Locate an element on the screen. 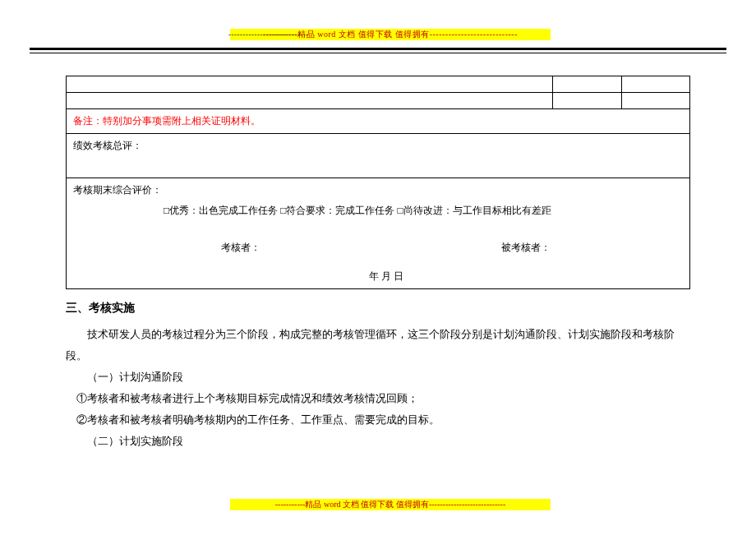  sub-heading-1: （一）计划沟通阶段 is located at coordinates (389, 377).